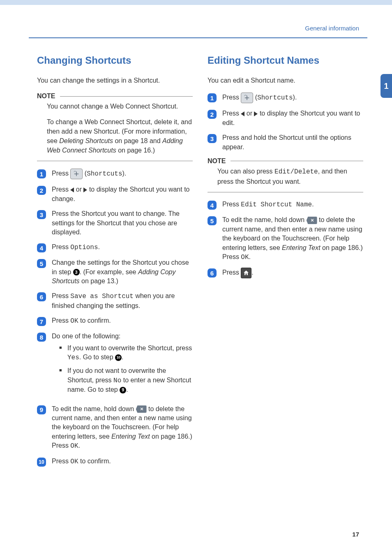 The height and width of the screenshot is (555, 392). Describe the element at coordinates (120, 136) in the screenshot. I see `note-p2: To change a Web Connect Shortcut, delete…` at that location.